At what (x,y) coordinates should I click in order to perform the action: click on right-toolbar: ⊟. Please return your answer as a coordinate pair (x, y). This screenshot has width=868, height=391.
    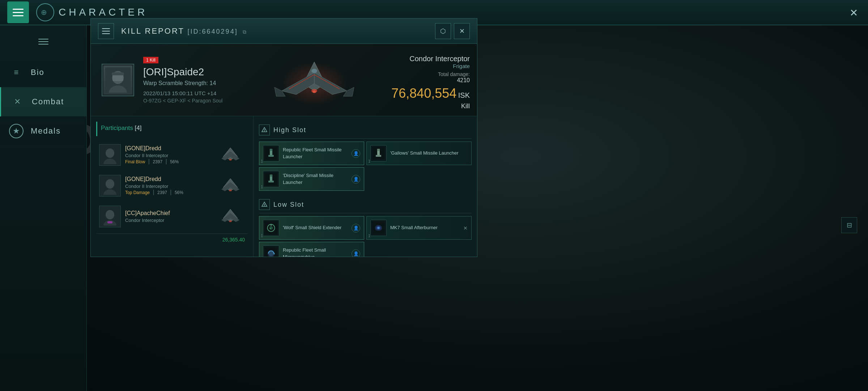
    Looking at the image, I should click on (849, 225).